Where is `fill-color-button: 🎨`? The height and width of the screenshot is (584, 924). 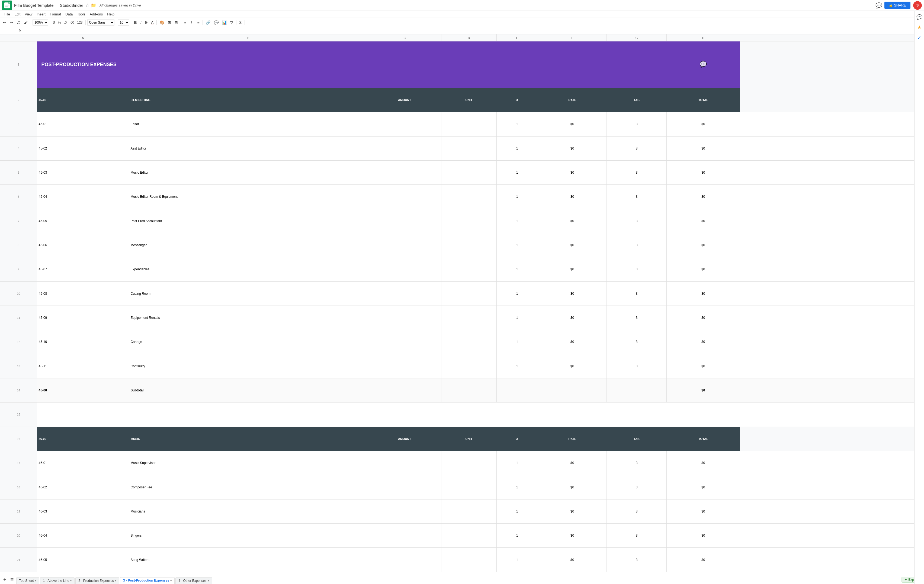 fill-color-button: 🎨 is located at coordinates (162, 23).